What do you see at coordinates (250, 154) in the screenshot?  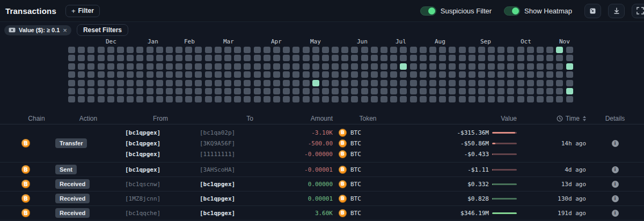 I see `to-address: [11111111]` at bounding box center [250, 154].